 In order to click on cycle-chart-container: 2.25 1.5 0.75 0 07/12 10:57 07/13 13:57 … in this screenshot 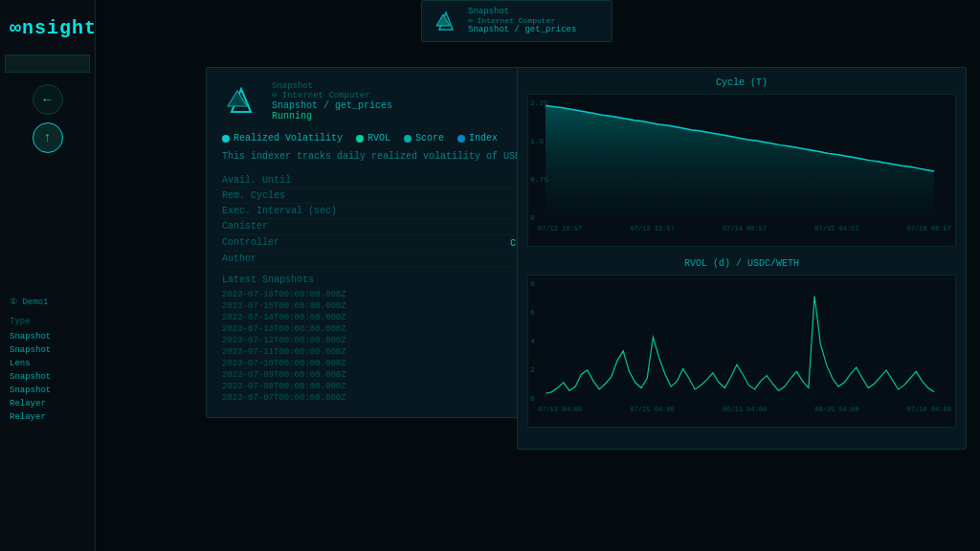, I will do `click(742, 170)`.